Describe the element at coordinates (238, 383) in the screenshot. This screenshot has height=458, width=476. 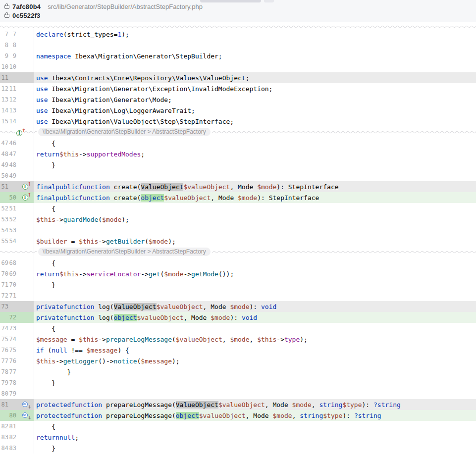
I see `code-line: 7978 }` at that location.